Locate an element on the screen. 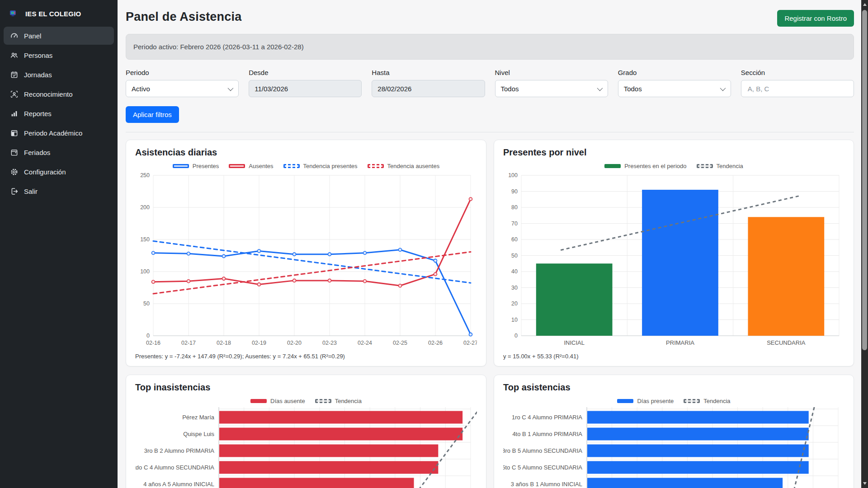  svg-text: 5to C 5 Alumno SECUNDARIA is located at coordinates (542, 467).